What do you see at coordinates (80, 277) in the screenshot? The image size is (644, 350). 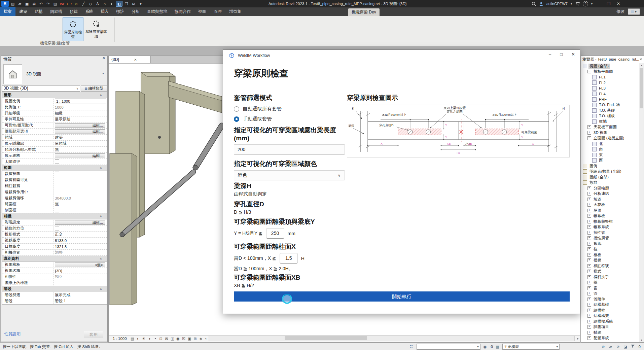 I see `property-value: 獨立` at bounding box center [80, 277].